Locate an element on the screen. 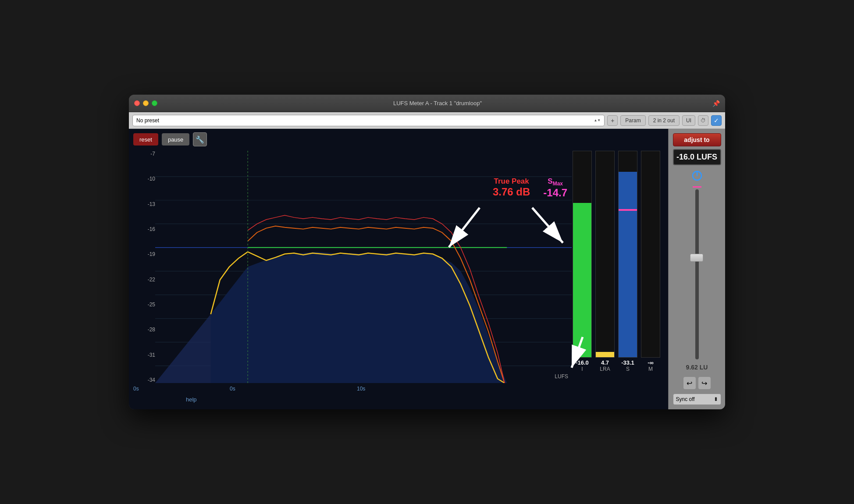  s-meter-label: S is located at coordinates (628, 369).